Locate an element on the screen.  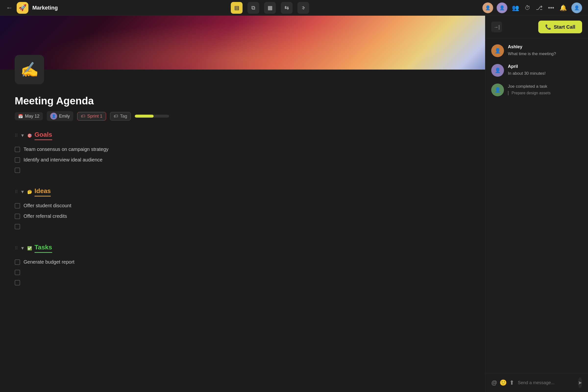
toolbar-share-view: ⇆ is located at coordinates (286, 8).